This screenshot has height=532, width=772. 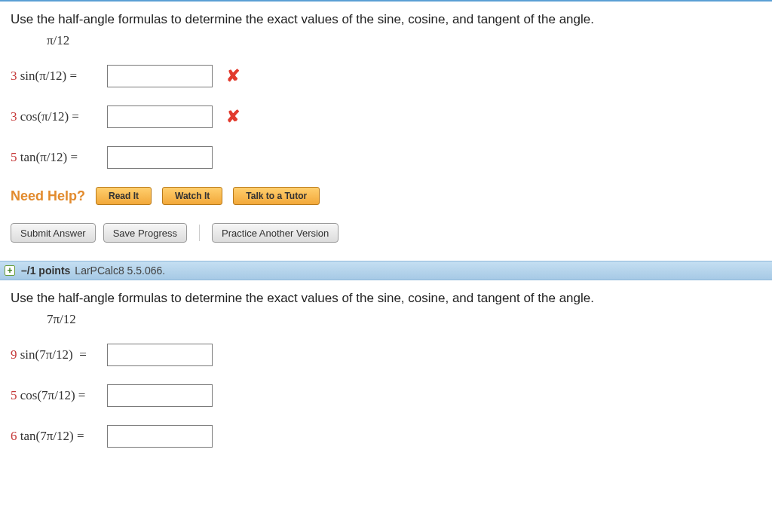 What do you see at coordinates (386, 233) in the screenshot?
I see `action-row: Submit Answer Save Progress Practice Ano…` at bounding box center [386, 233].